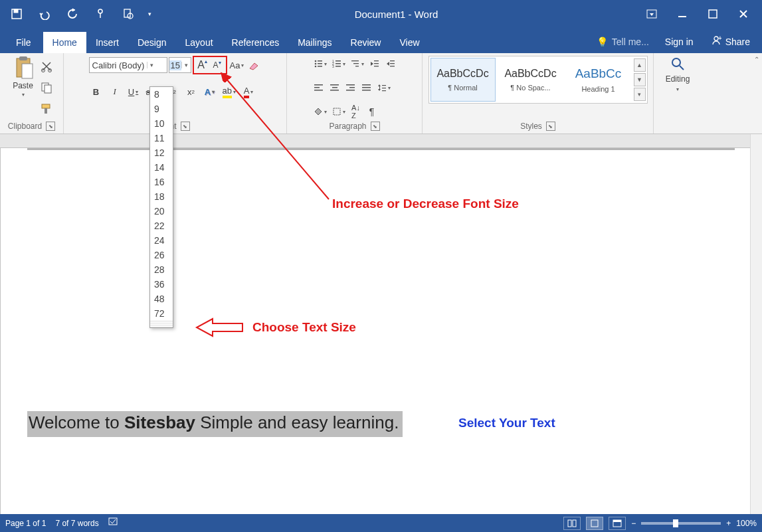 This screenshot has height=532, width=762. Describe the element at coordinates (161, 255) in the screenshot. I see `size-option: 26` at that location.